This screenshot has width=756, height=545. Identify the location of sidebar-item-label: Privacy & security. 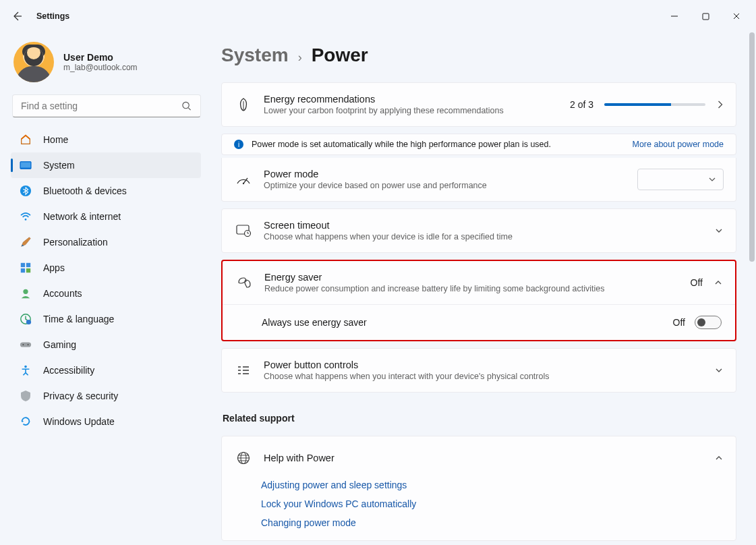
(81, 396).